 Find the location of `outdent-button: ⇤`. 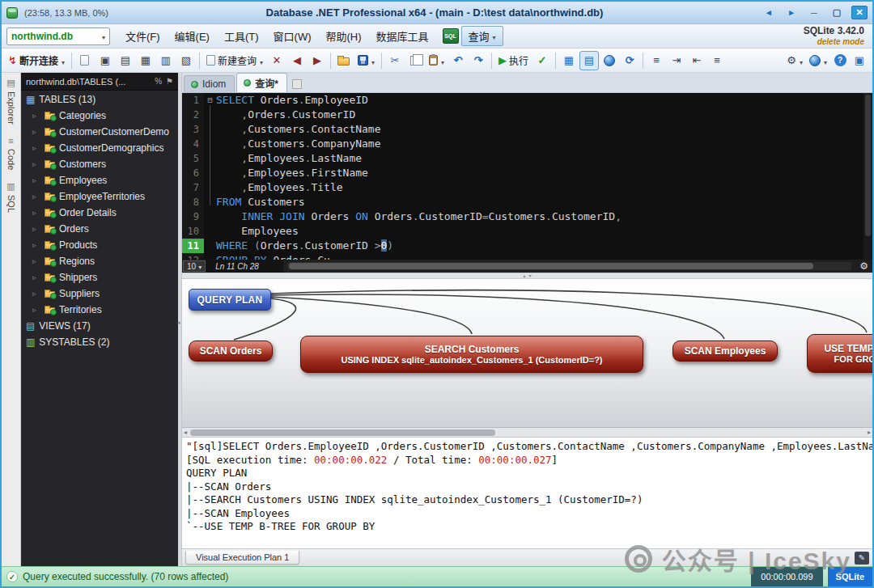

outdent-button: ⇤ is located at coordinates (697, 61).